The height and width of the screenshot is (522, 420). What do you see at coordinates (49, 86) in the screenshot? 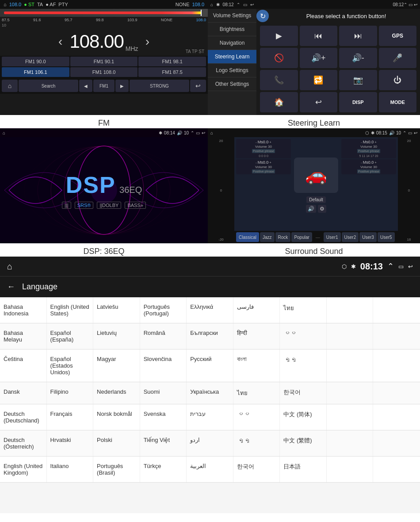
I see `fm-search-button: Search` at bounding box center [49, 86].